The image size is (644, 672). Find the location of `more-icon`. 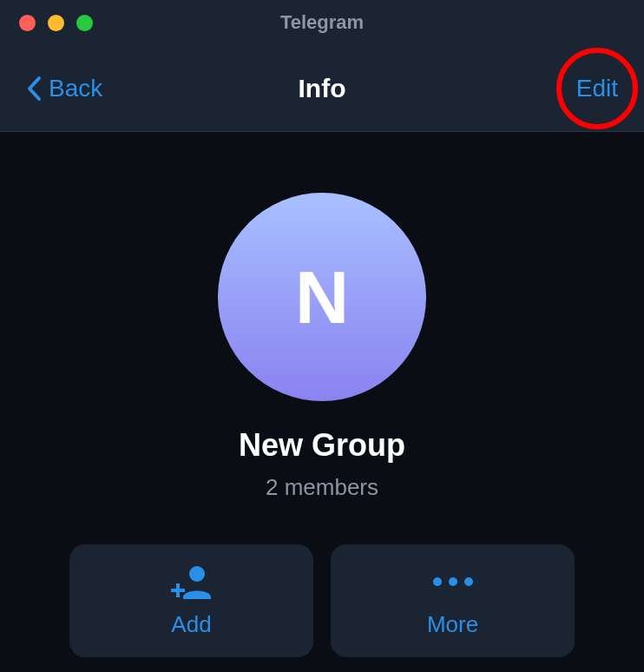

more-icon is located at coordinates (453, 582).